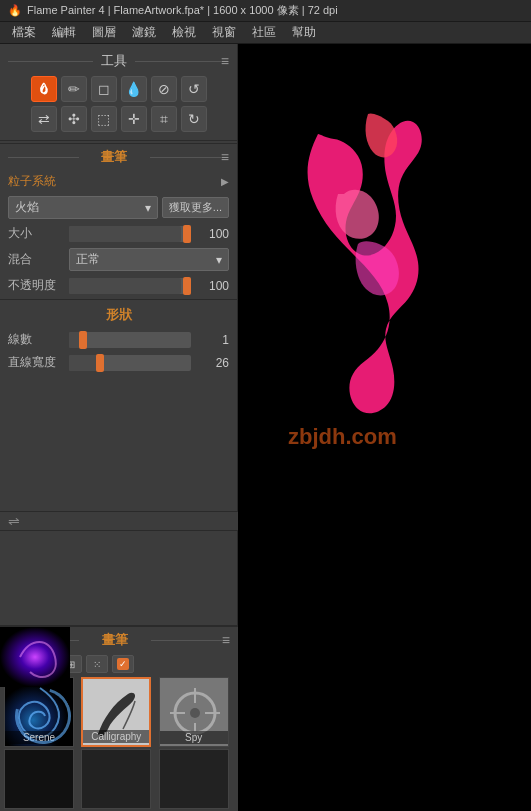 The height and width of the screenshot is (811, 531). What do you see at coordinates (104, 119) in the screenshot?
I see `tool-rect-select: ⬚` at bounding box center [104, 119].